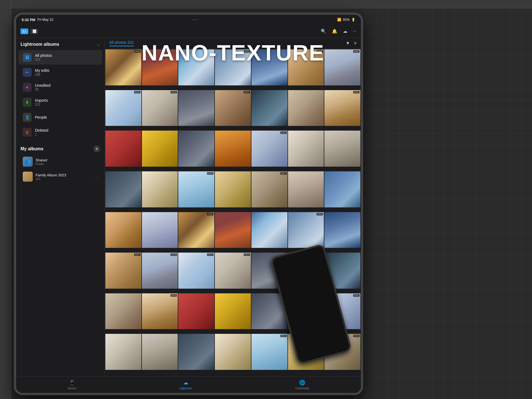 The height and width of the screenshot is (399, 532). Describe the element at coordinates (67, 132) in the screenshot. I see `deleted-text: Deleted 1` at that location.